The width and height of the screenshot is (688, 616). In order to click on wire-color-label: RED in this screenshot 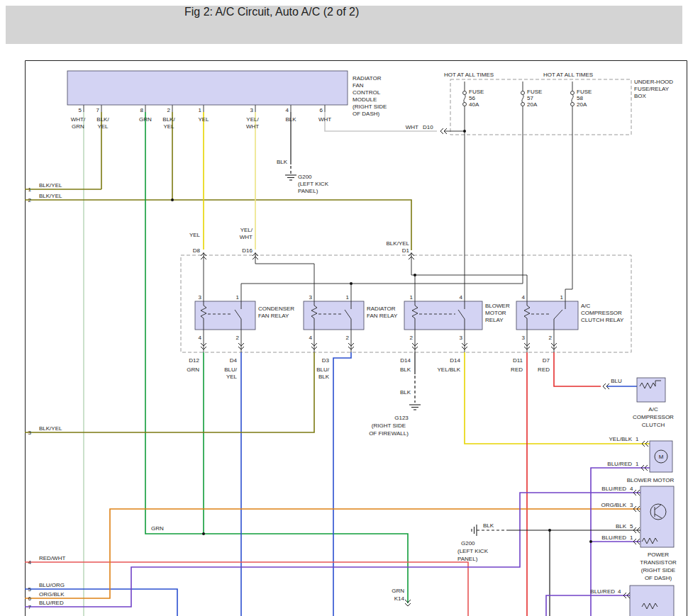, I will do `click(543, 370)`.